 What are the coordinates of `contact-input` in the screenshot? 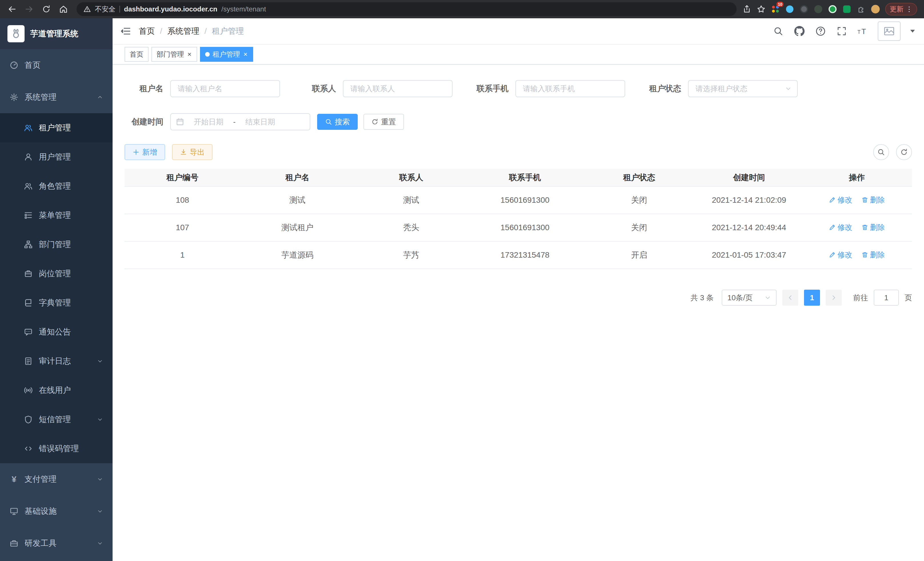 It's located at (398, 89).